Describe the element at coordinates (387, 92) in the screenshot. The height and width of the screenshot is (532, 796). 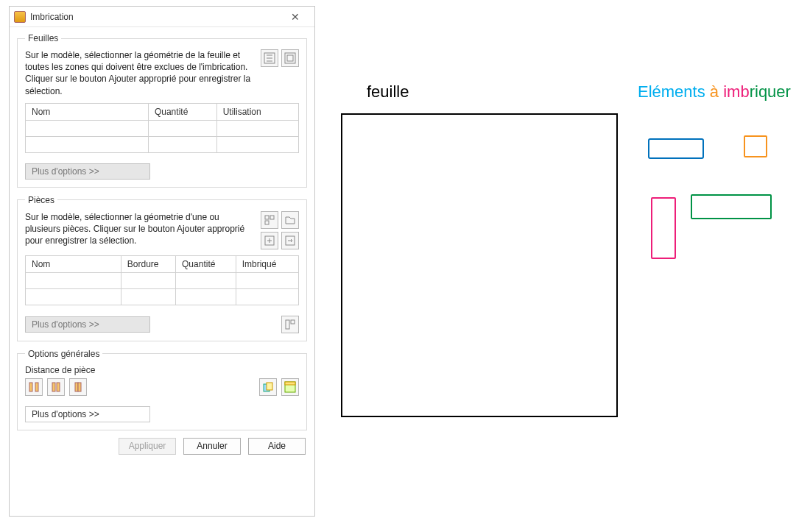
I see `sheet-label: feuille` at that location.